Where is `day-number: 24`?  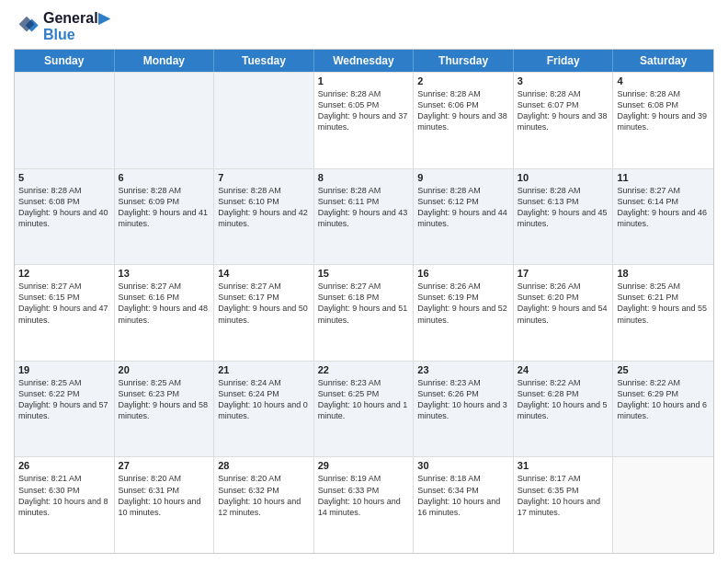
day-number: 24 is located at coordinates (563, 370).